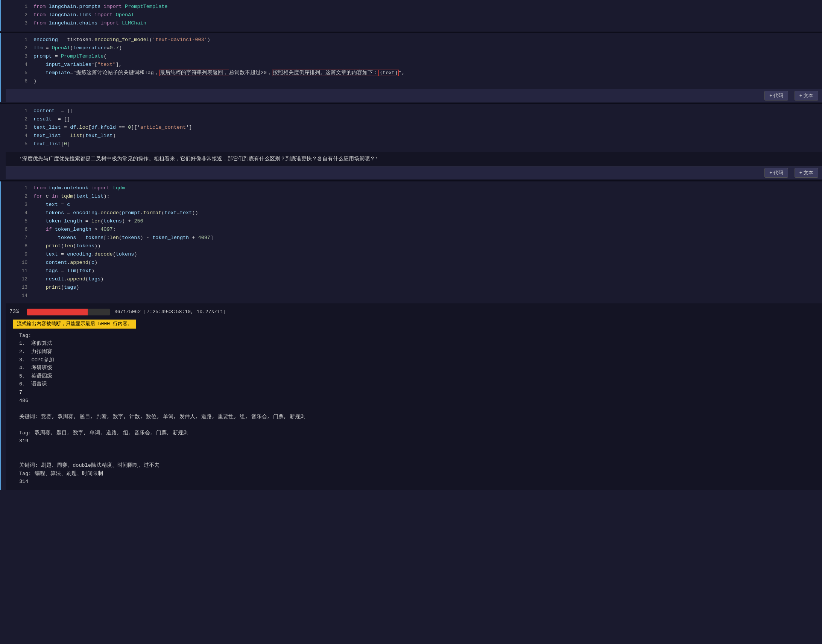 This screenshot has height=644, width=822. I want to click on line-number: 9, so click(22, 255).